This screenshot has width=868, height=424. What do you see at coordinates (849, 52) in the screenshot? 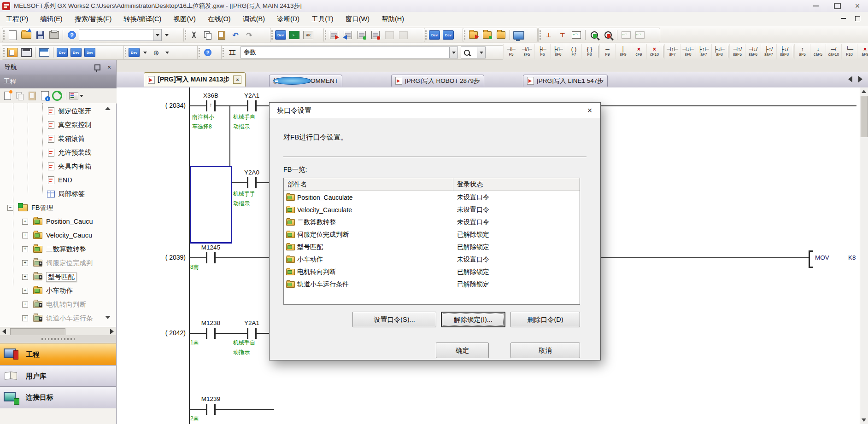
I see `ladder-symbol-F10: └─F10` at bounding box center [849, 52].